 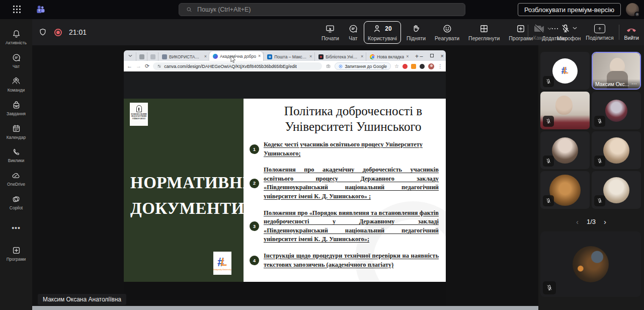 What do you see at coordinates (16, 132) in the screenshot?
I see `sidebar-item-calendar: Календар` at bounding box center [16, 132].